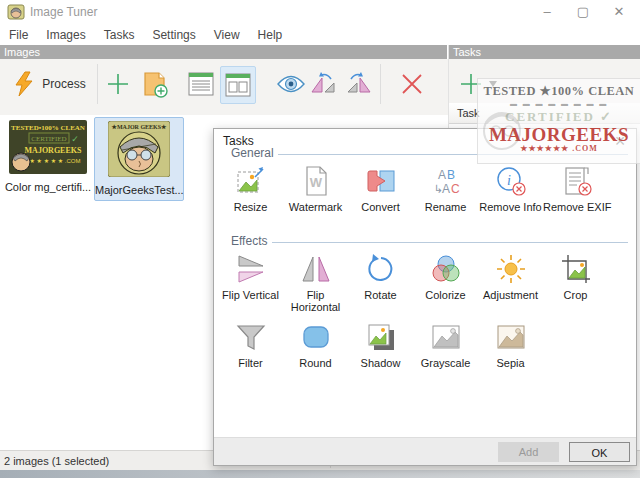  I want to click on svg-text: A, so click(442, 175).